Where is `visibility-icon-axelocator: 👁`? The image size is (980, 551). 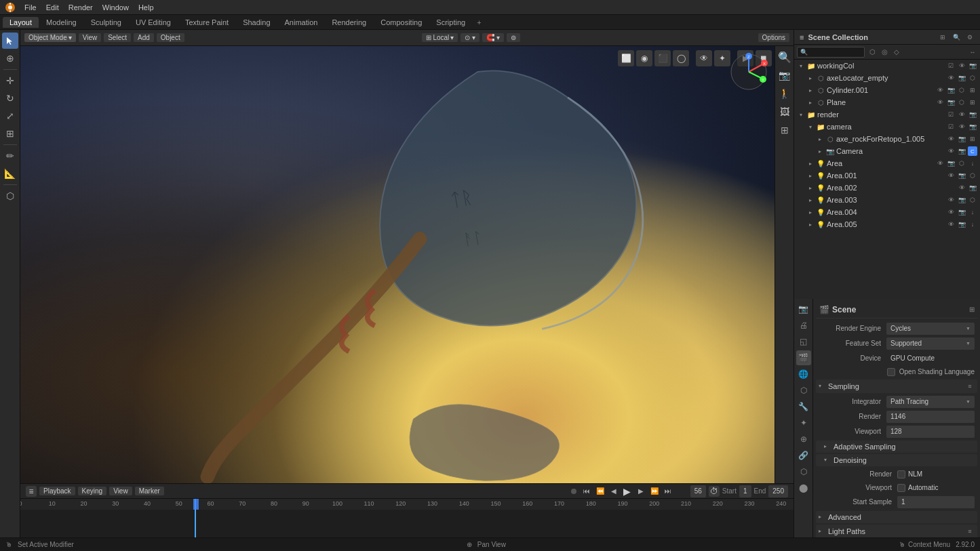
visibility-icon-axelocator: 👁 is located at coordinates (951, 78).